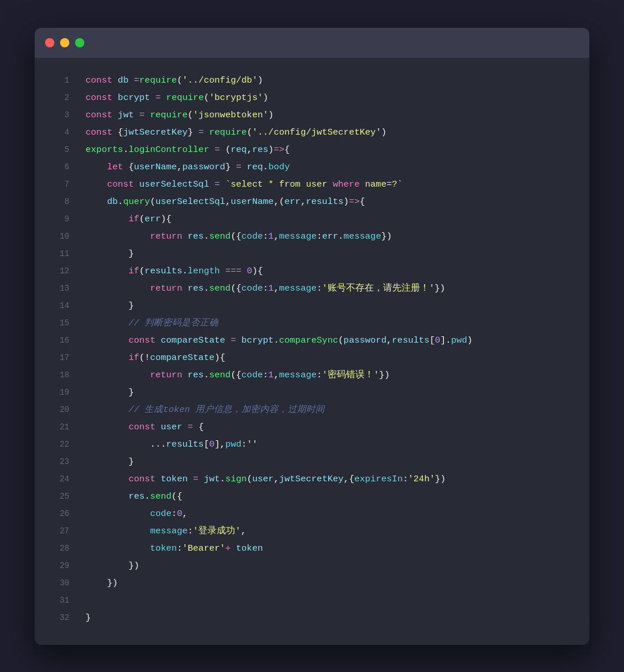 The image size is (624, 672). I want to click on titlebar, so click(312, 43).